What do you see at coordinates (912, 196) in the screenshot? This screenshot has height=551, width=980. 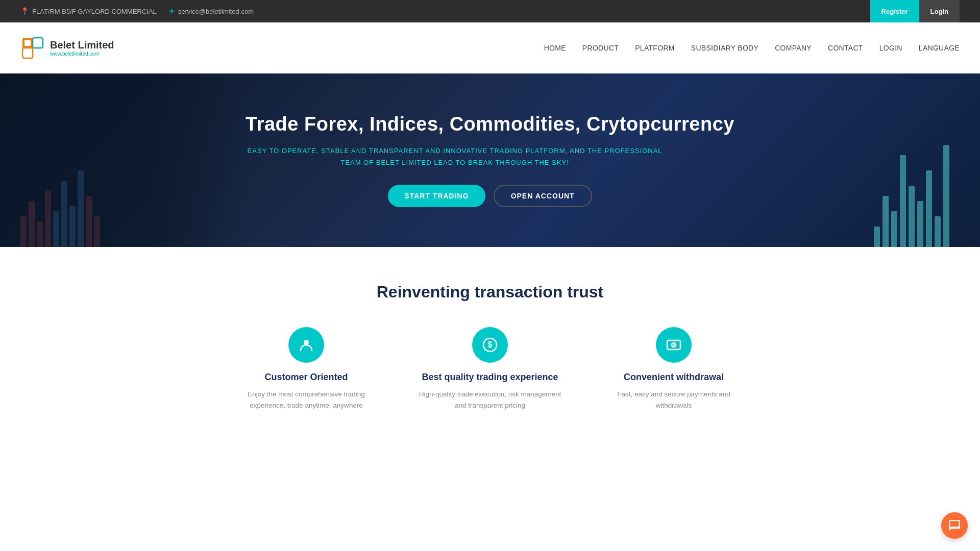 I see `hero-chart-right` at bounding box center [912, 196].